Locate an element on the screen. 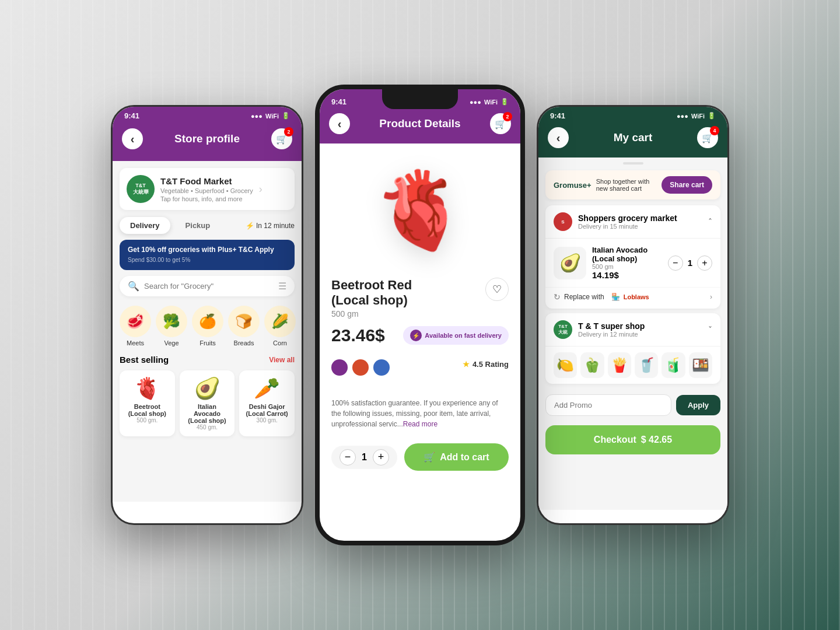 This screenshot has height=630, width=840. read-more-link: Read more is located at coordinates (420, 424).